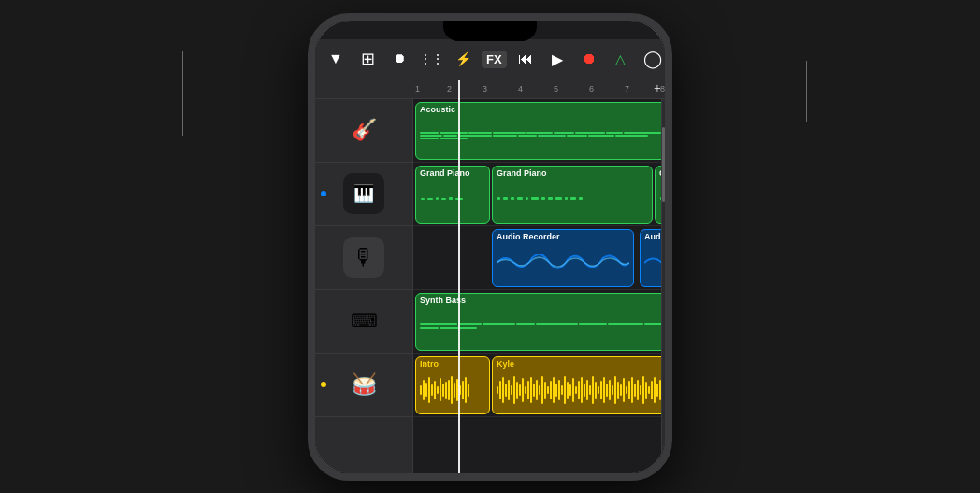 This screenshot has width=980, height=493. Describe the element at coordinates (309, 142) in the screenshot. I see `volume-down-button` at that location.